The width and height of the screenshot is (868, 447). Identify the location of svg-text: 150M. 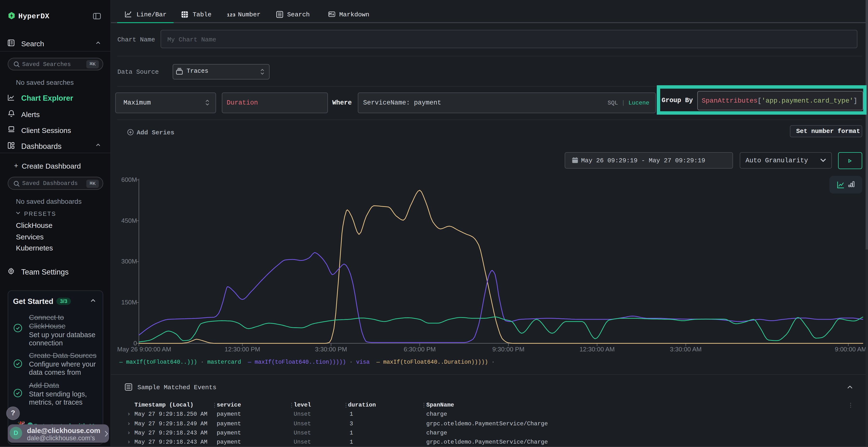
(129, 302).